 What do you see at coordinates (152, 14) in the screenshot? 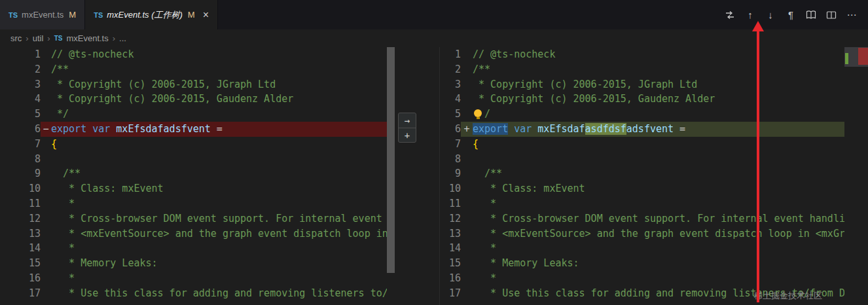
I see `tab-mxevent-working-tree: TS mxEvent.ts (工作树) M ×` at bounding box center [152, 14].